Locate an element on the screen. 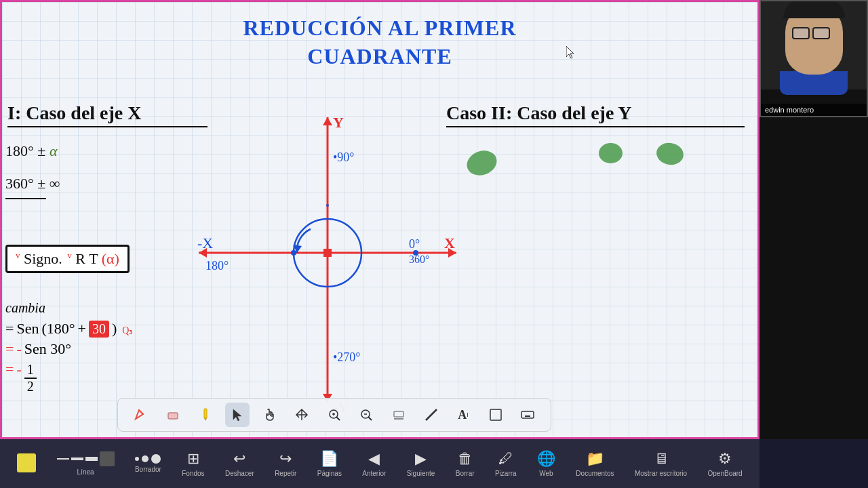 The width and height of the screenshot is (868, 488). redo-btn: ↪ Repetir is located at coordinates (285, 464).